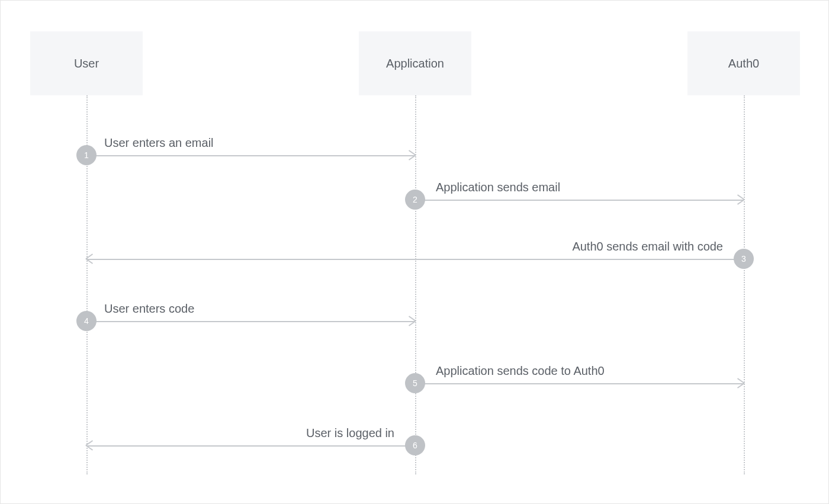  What do you see at coordinates (415, 64) in the screenshot?
I see `actor-application-label: Application` at bounding box center [415, 64].